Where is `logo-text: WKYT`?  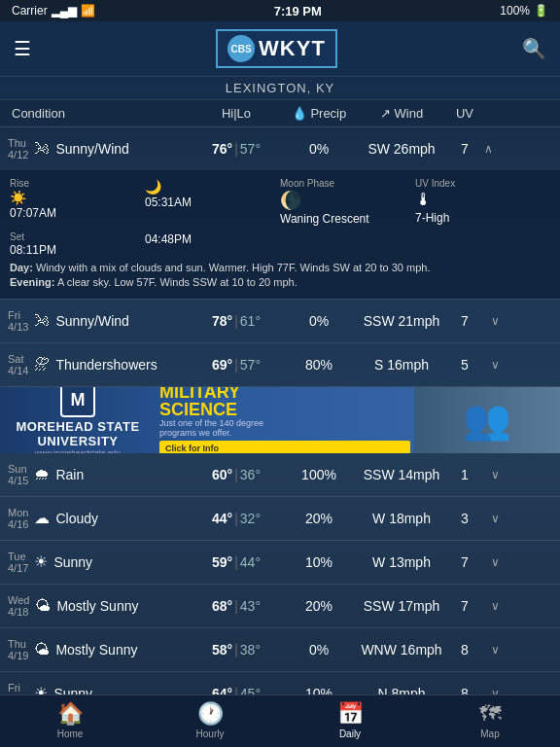
logo-text: WKYT is located at coordinates (292, 49).